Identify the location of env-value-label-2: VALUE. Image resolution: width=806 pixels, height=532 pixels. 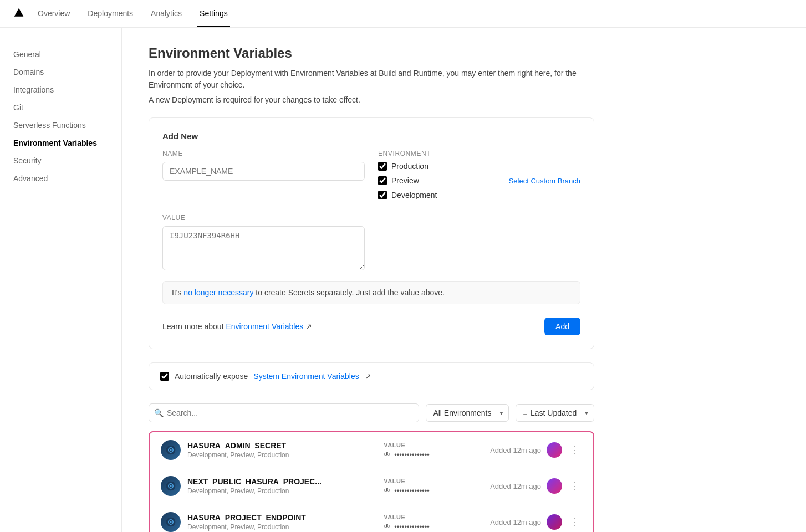
(433, 517).